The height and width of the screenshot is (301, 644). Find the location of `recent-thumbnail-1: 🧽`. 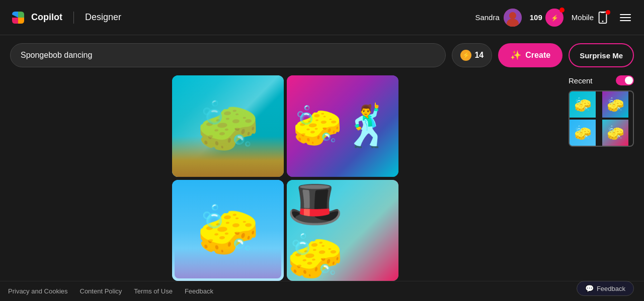

recent-thumbnail-1: 🧽 is located at coordinates (583, 105).